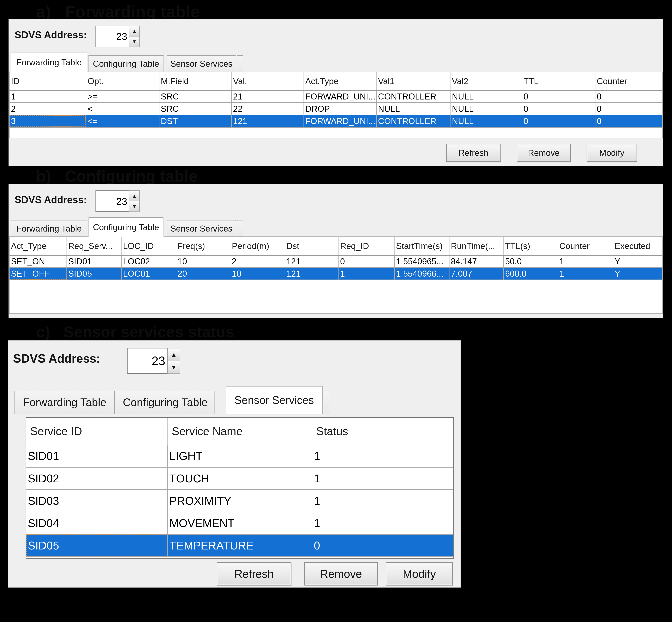  What do you see at coordinates (48, 81) in the screenshot?
I see `column-header: ID` at bounding box center [48, 81].